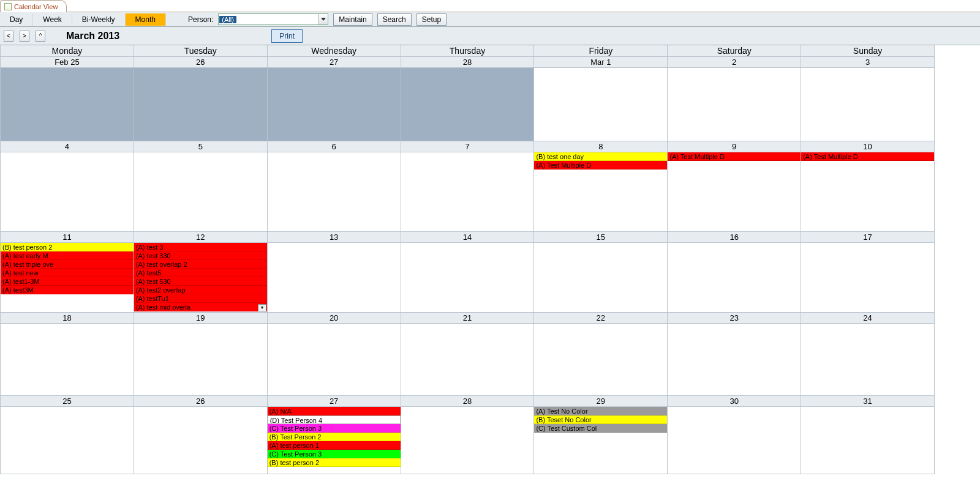 The width and height of the screenshot is (980, 503). I want to click on date-header-cell: 24, so click(867, 318).